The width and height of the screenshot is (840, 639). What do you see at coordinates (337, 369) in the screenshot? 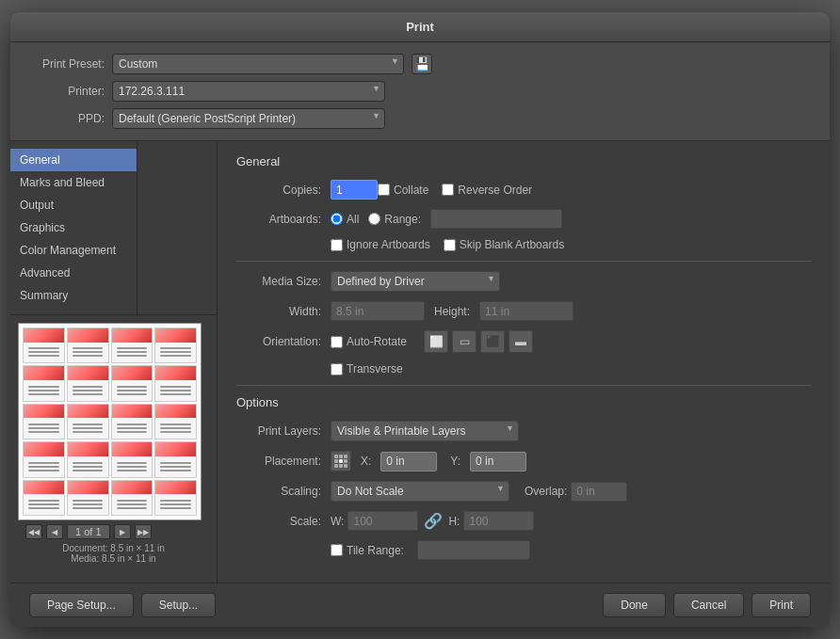
I see `transverse-checkbox` at bounding box center [337, 369].